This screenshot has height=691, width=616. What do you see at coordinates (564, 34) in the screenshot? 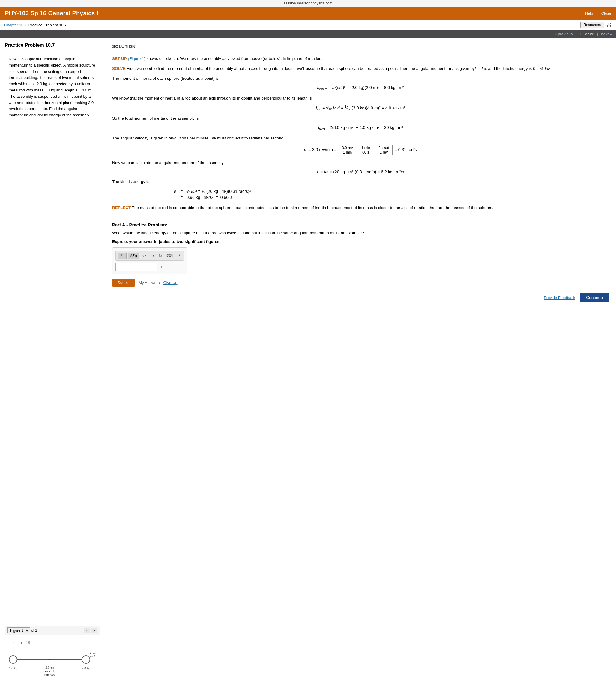
I see `previous-link: « previous` at bounding box center [564, 34].